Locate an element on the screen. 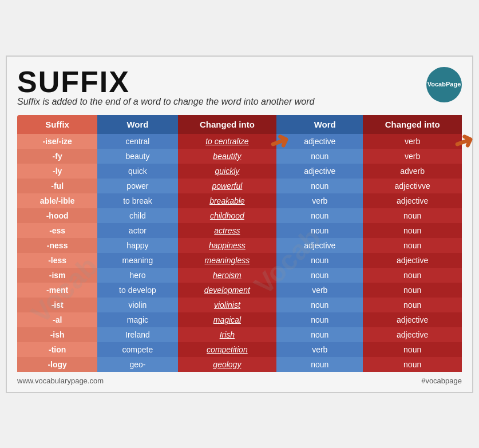 This screenshot has height=448, width=479. cell-changed2: adverb is located at coordinates (412, 171).